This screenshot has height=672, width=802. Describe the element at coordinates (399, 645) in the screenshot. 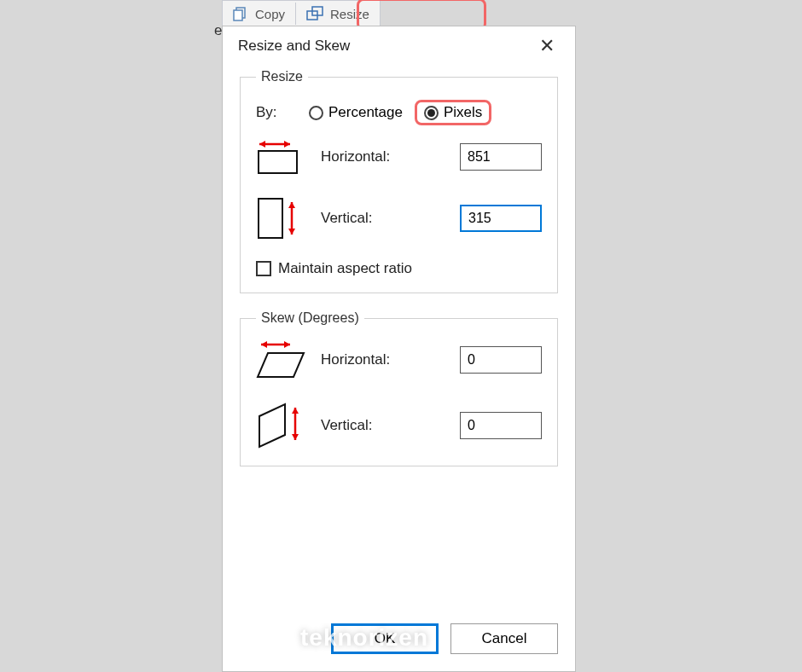

I see `dialog-footer: OK Cancel` at that location.